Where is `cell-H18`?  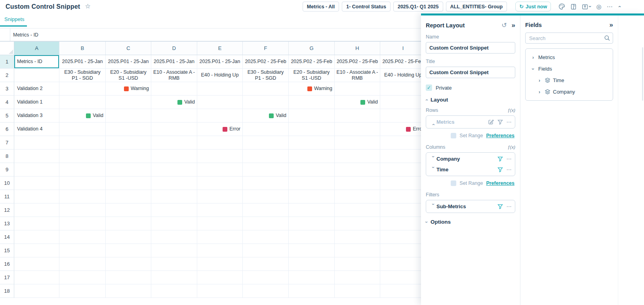
cell-H18 is located at coordinates (357, 291).